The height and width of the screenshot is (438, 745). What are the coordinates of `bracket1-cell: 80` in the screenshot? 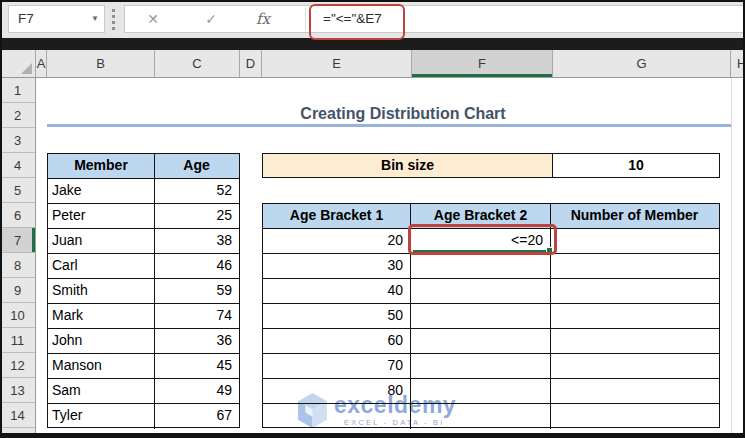 It's located at (337, 391).